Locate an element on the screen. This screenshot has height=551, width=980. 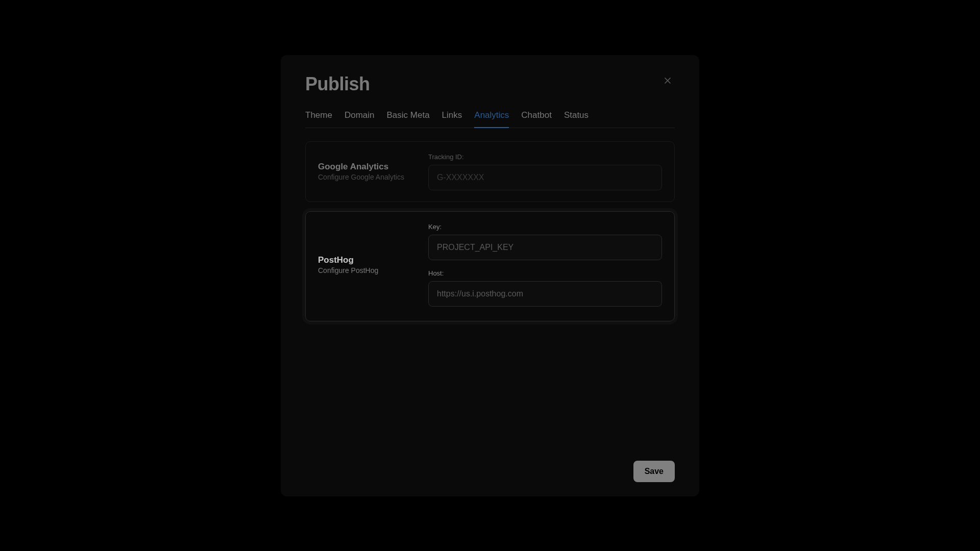
posthog-host-label: Host: is located at coordinates (545, 273).